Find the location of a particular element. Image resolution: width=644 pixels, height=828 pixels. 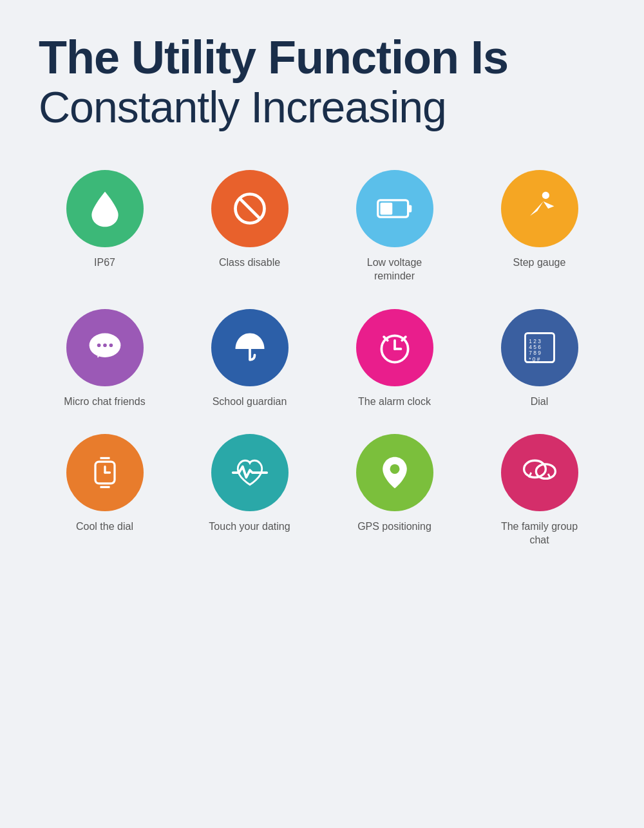

feature-touch-dating: Touch your dating is located at coordinates (250, 491).